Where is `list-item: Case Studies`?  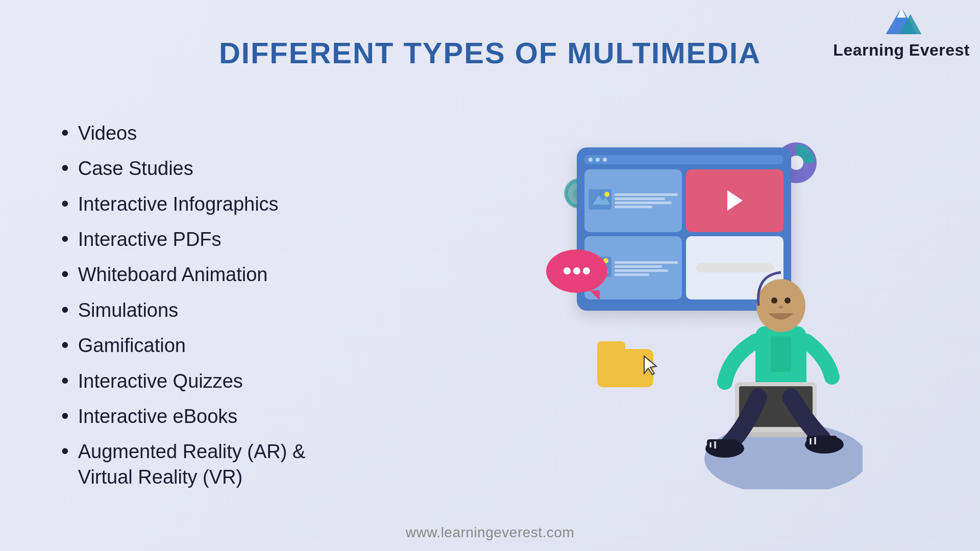 list-item: Case Studies is located at coordinates (240, 168).